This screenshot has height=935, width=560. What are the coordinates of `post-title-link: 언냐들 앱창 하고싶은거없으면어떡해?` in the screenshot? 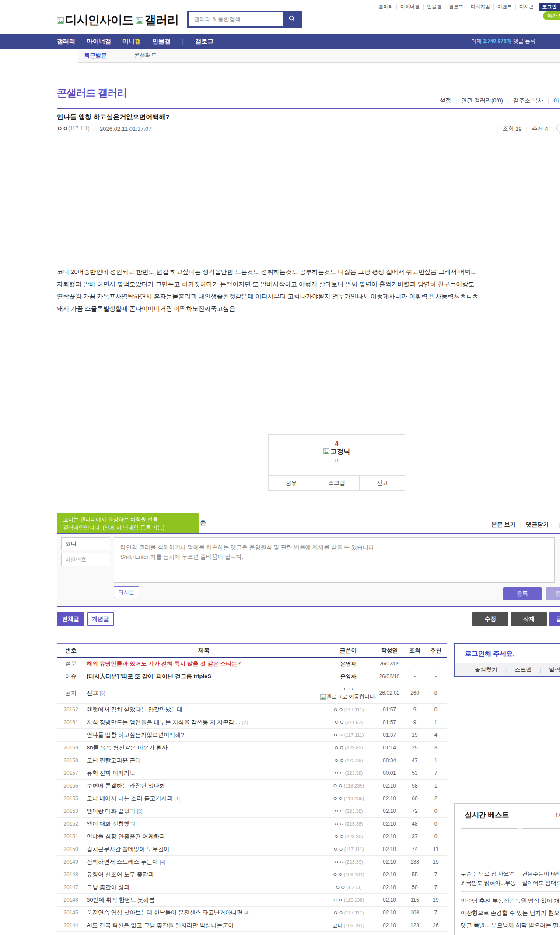 It's located at (135, 735).